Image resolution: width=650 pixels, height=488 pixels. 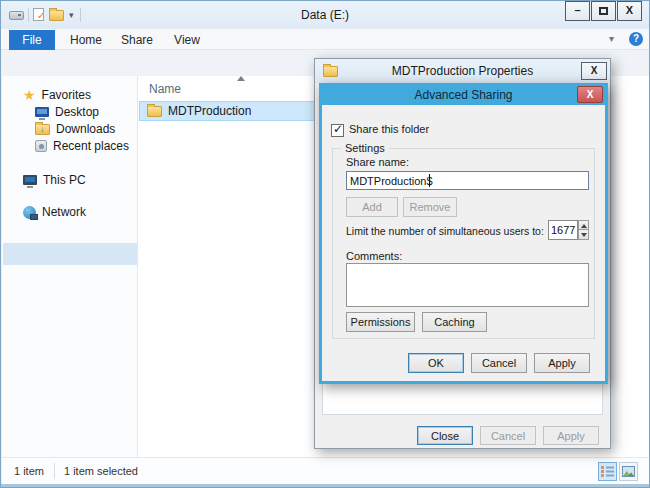 What do you see at coordinates (436, 363) in the screenshot?
I see `ok-button: OK` at bounding box center [436, 363].